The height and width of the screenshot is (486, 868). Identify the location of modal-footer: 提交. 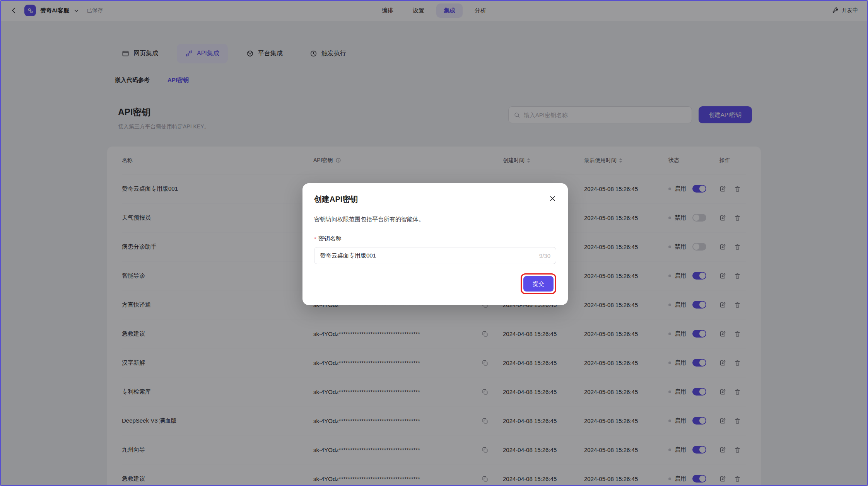
(435, 284).